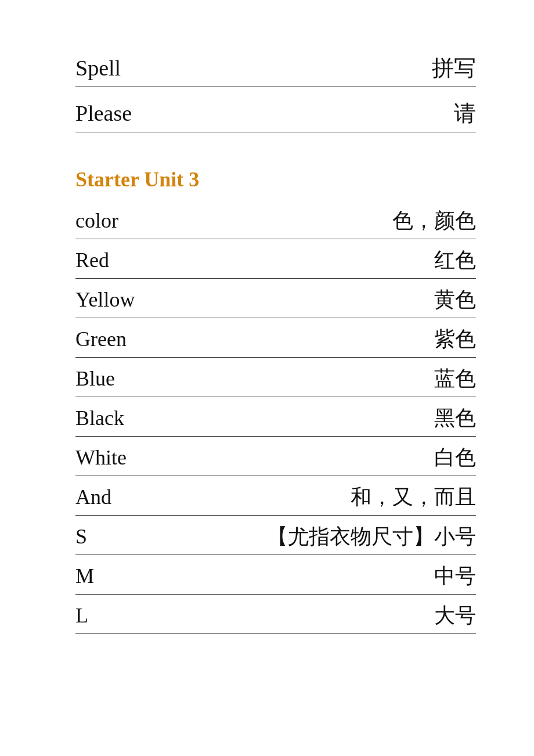 The width and height of the screenshot is (534, 756). What do you see at coordinates (371, 537) in the screenshot?
I see `vocab-chinese: 【尤指衣物尺寸】小号` at bounding box center [371, 537].